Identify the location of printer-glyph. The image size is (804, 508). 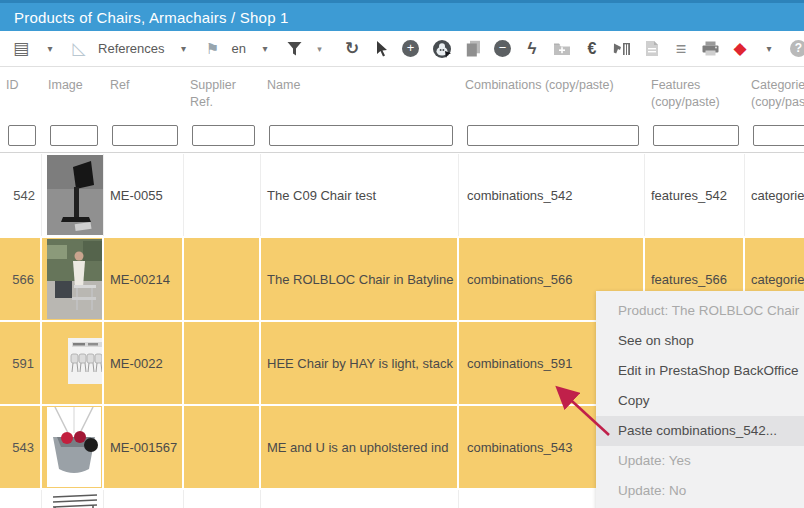
(710, 48).